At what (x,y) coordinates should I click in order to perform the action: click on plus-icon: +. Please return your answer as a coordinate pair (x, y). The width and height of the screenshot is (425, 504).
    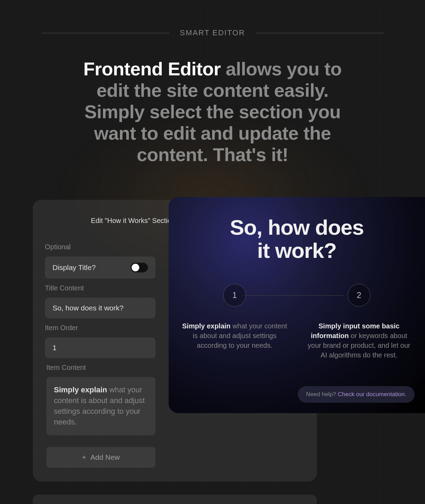
    Looking at the image, I should click on (84, 457).